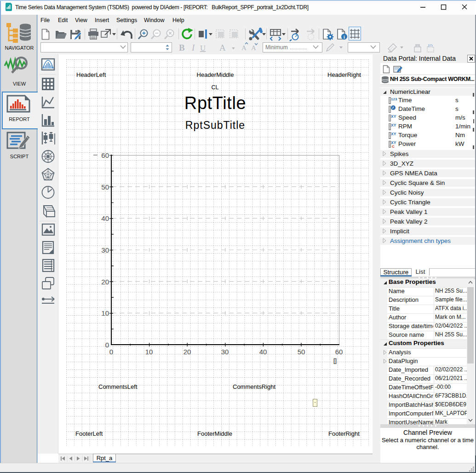 The width and height of the screenshot is (476, 473). I want to click on svg-text: 123, so click(394, 99).